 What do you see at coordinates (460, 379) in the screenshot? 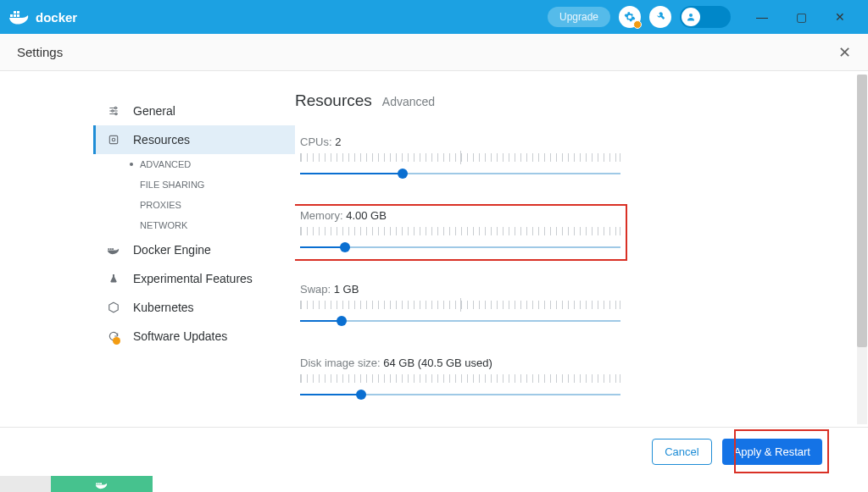
I see `disk-ticks` at bounding box center [460, 379].